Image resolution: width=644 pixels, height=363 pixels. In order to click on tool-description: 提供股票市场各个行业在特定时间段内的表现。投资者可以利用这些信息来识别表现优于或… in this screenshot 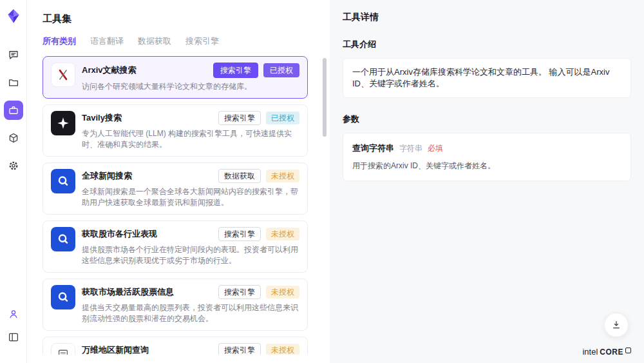, I will do `click(191, 255)`.